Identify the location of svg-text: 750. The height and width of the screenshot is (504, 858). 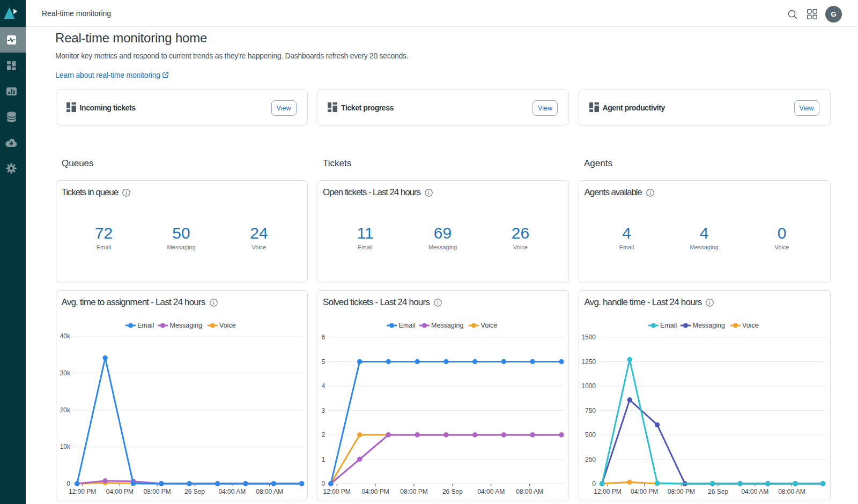
(590, 411).